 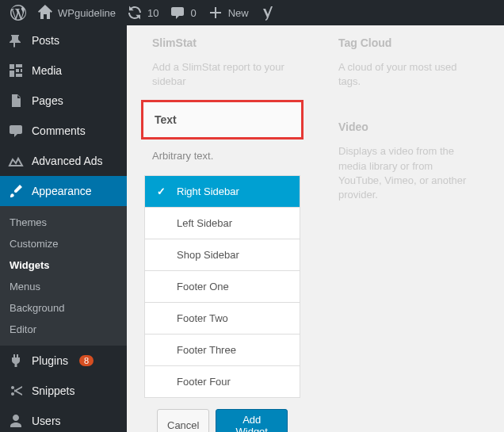 What do you see at coordinates (268, 13) in the screenshot?
I see `yoast` at bounding box center [268, 13].